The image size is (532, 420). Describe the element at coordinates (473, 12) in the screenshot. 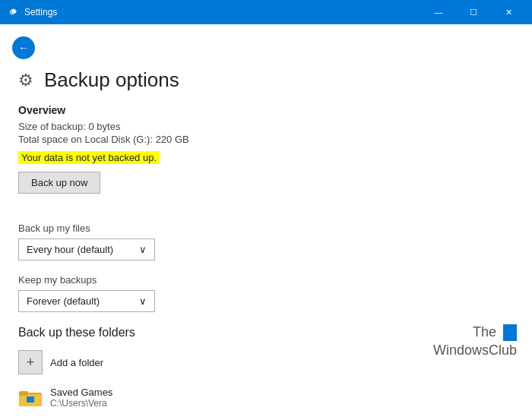

I see `title-bar-controls: — ☐ ✕` at that location.